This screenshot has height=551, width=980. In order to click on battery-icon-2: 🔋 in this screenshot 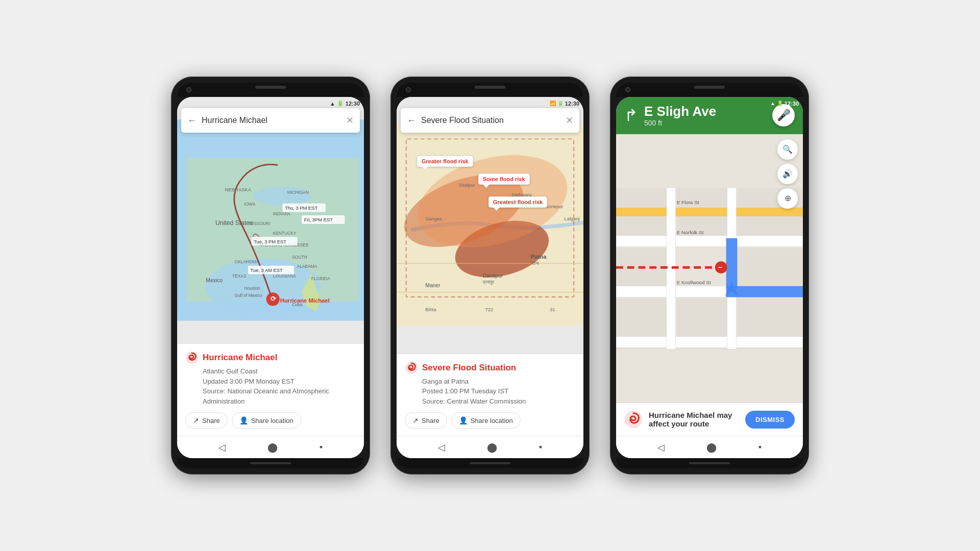, I will do `click(560, 103)`.